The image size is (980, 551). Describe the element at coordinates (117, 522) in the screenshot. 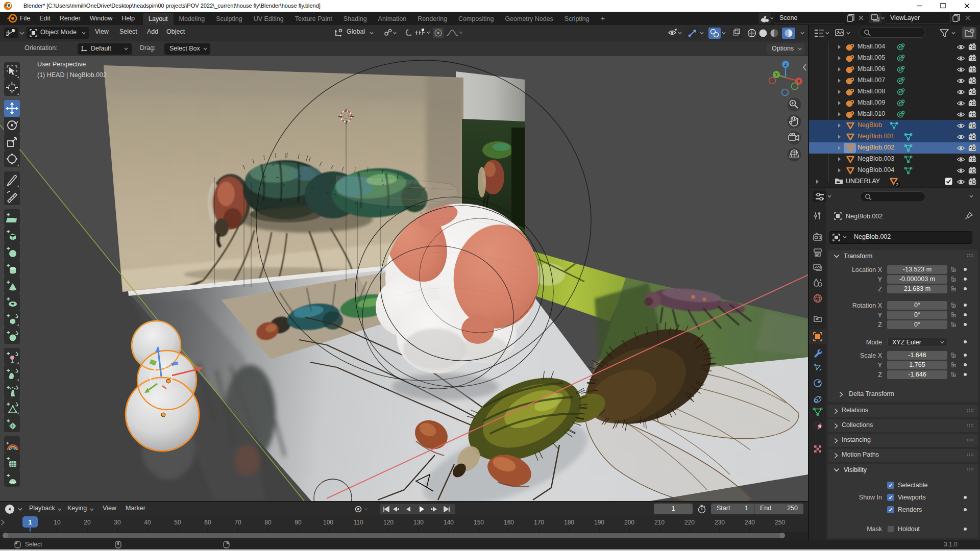

I see `svg-text: 30` at that location.